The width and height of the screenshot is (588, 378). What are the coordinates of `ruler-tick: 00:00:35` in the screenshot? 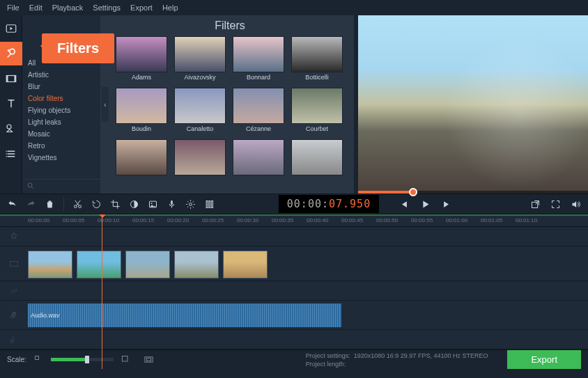 It's located at (289, 221).